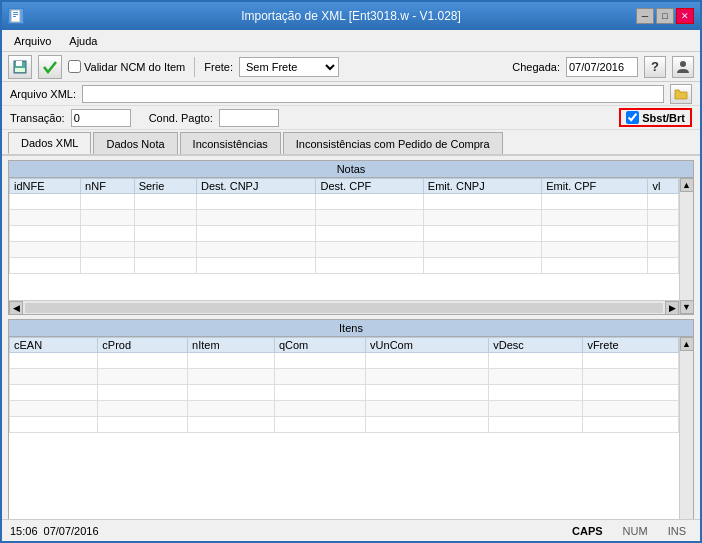 The image size is (702, 543). I want to click on col-emit-cpf: Emit. CPF, so click(595, 186).